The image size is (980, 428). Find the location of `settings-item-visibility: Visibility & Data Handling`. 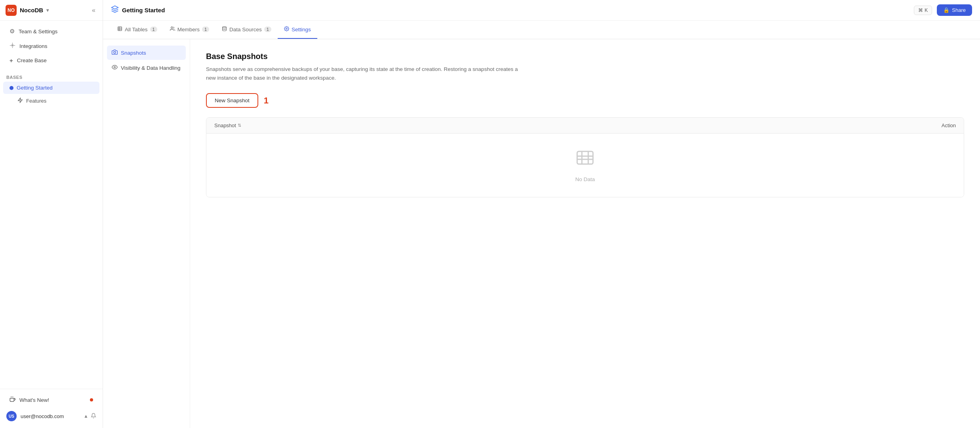

settings-item-visibility: Visibility & Data Handling is located at coordinates (147, 68).